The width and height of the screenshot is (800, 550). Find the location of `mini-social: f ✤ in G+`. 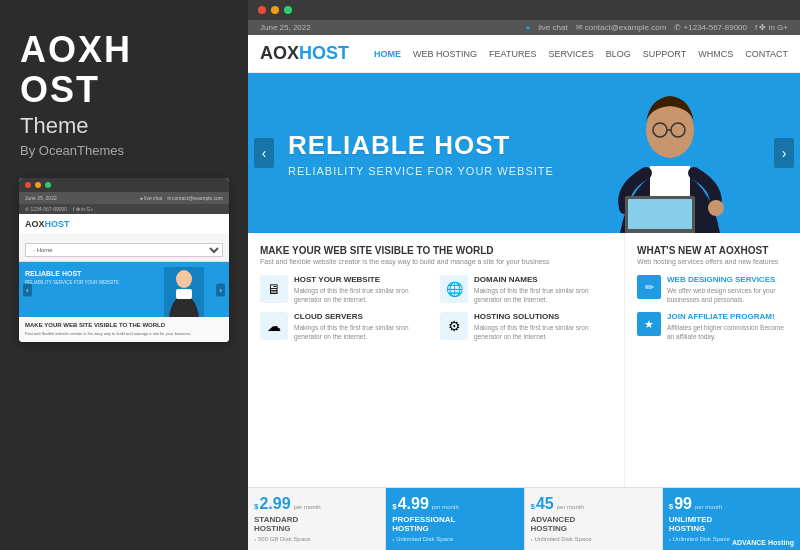

mini-social: f ✤ in G+ is located at coordinates (83, 209).